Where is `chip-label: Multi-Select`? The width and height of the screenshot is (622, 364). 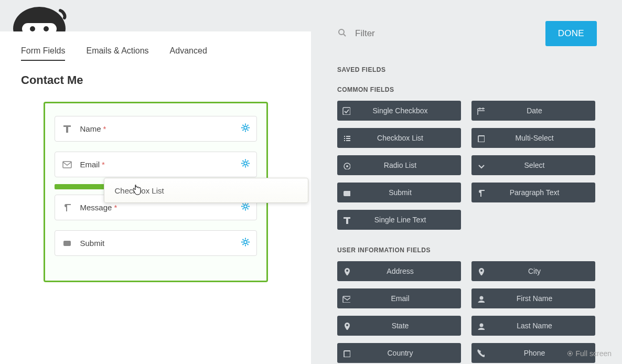
chip-label: Multi-Select is located at coordinates (542, 138).